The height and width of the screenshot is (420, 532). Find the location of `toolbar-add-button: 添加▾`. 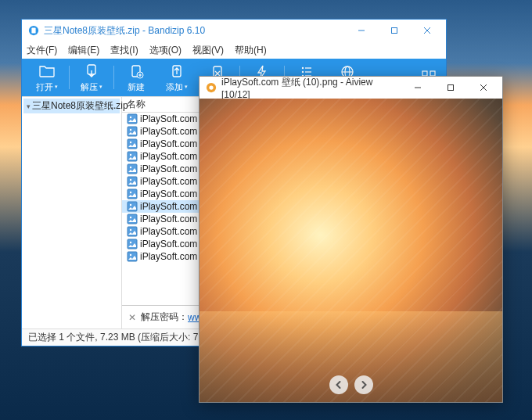

toolbar-add-button: 添加▾ is located at coordinates (177, 77).